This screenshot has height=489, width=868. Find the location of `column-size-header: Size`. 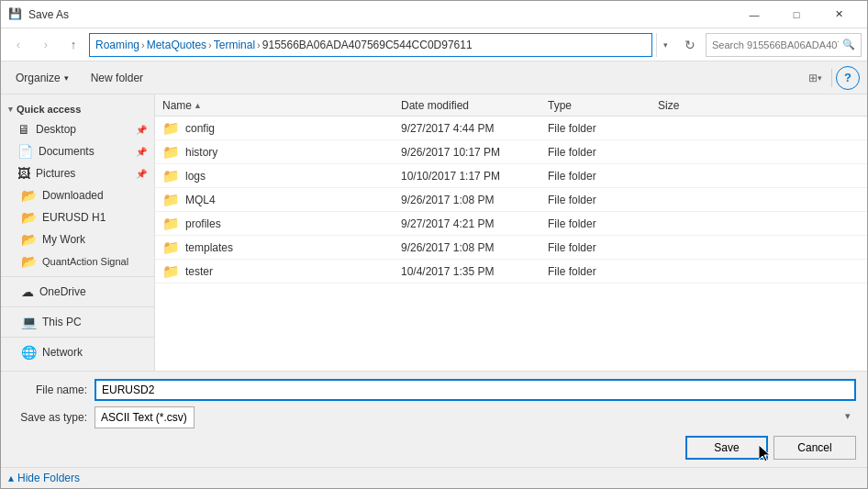

column-size-header: Size is located at coordinates (687, 106).